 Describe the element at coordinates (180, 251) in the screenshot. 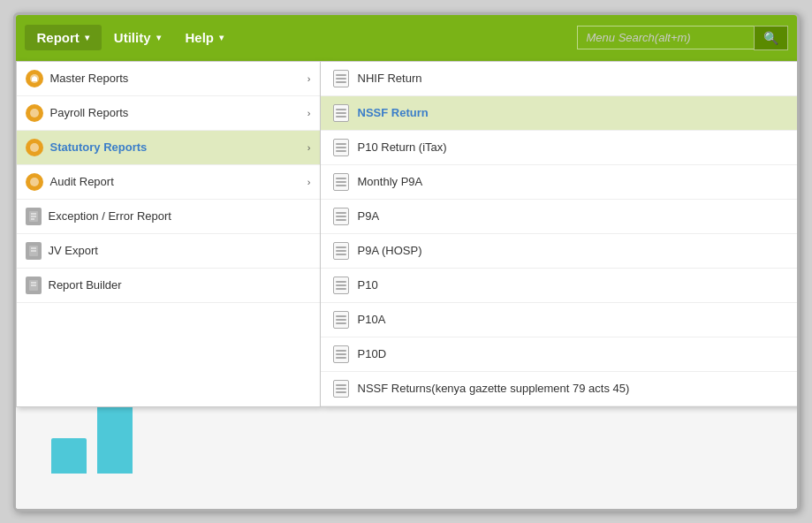

I see `jv-export-label: JV Export` at that location.